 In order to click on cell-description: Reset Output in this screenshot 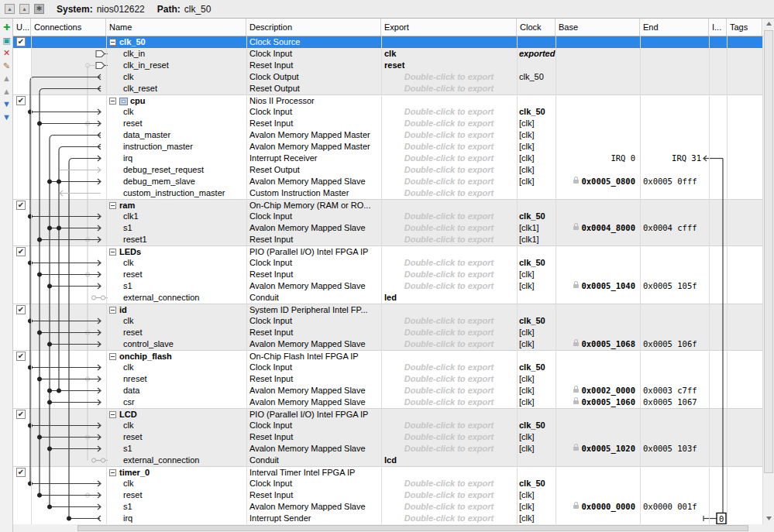, I will do `click(314, 88)`.